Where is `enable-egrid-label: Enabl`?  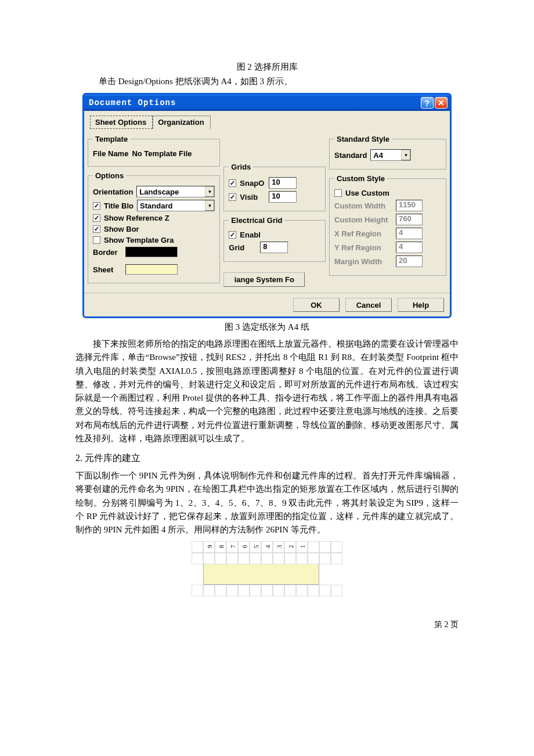 enable-egrid-label: Enabl is located at coordinates (250, 235).